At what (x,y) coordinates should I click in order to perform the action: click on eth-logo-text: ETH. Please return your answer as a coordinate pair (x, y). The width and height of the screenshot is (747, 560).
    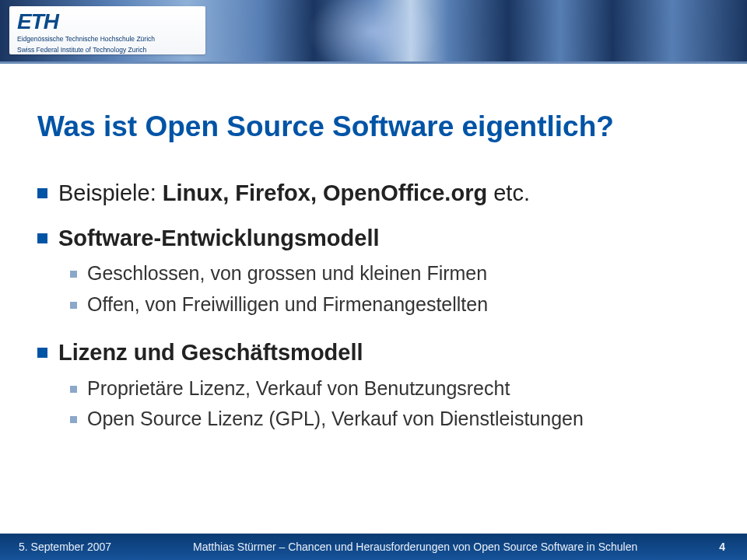
    Looking at the image, I should click on (107, 22).